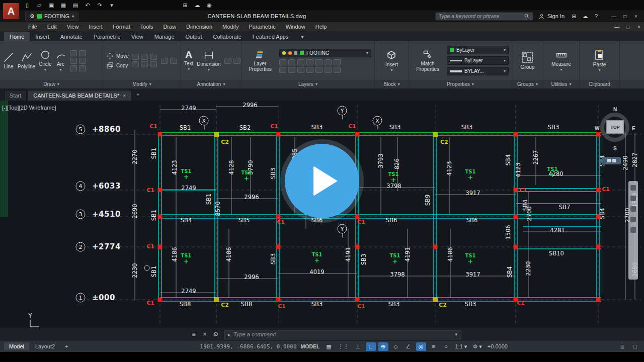 This screenshot has width=644, height=362. What do you see at coordinates (321, 27) in the screenshot?
I see `menu-help: Help` at bounding box center [321, 27].